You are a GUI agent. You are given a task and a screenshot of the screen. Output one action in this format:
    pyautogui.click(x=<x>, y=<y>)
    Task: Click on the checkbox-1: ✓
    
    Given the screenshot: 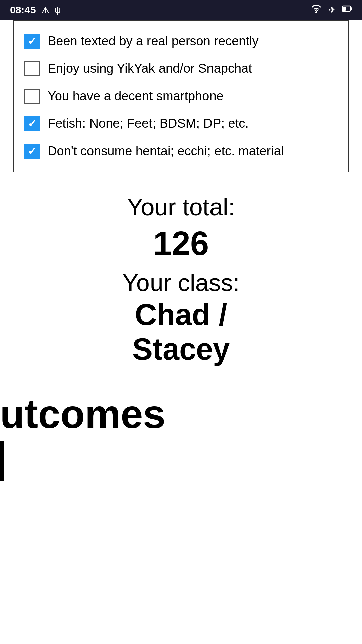 What is the action you would take?
    pyautogui.click(x=32, y=41)
    